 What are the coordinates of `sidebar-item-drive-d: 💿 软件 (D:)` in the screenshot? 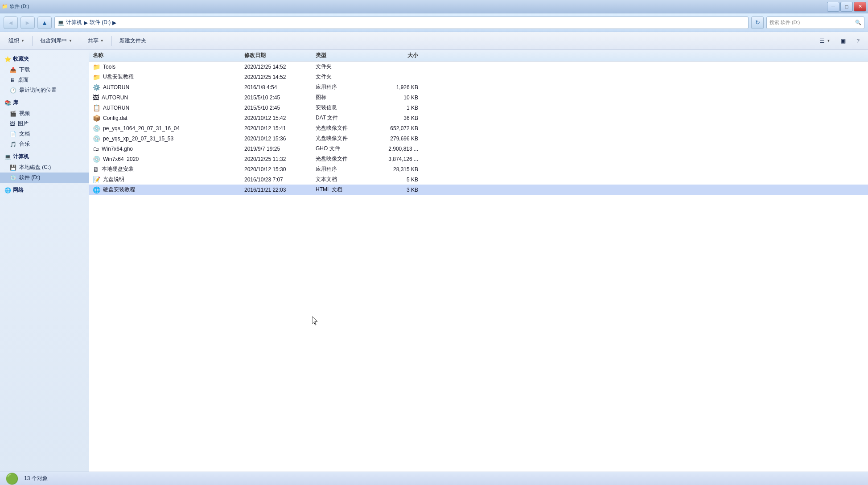 It's located at (45, 177).